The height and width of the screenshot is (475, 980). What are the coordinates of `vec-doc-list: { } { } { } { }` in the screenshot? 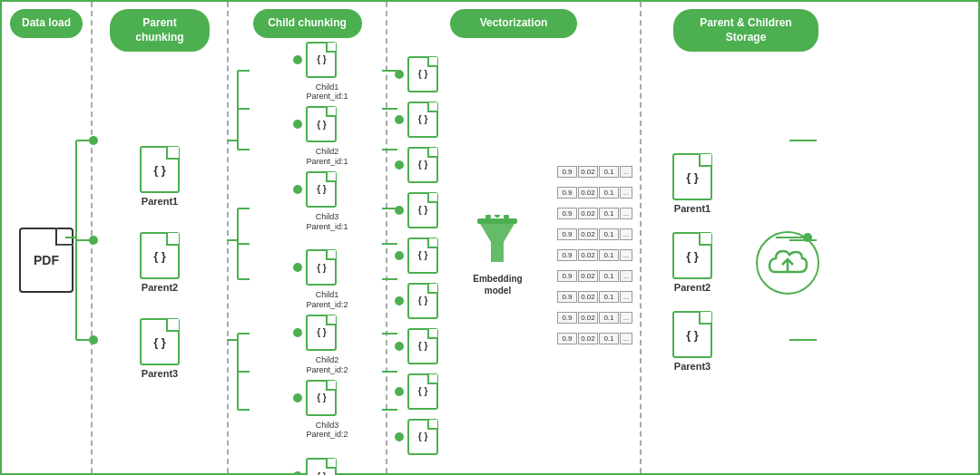 It's located at (416, 256).